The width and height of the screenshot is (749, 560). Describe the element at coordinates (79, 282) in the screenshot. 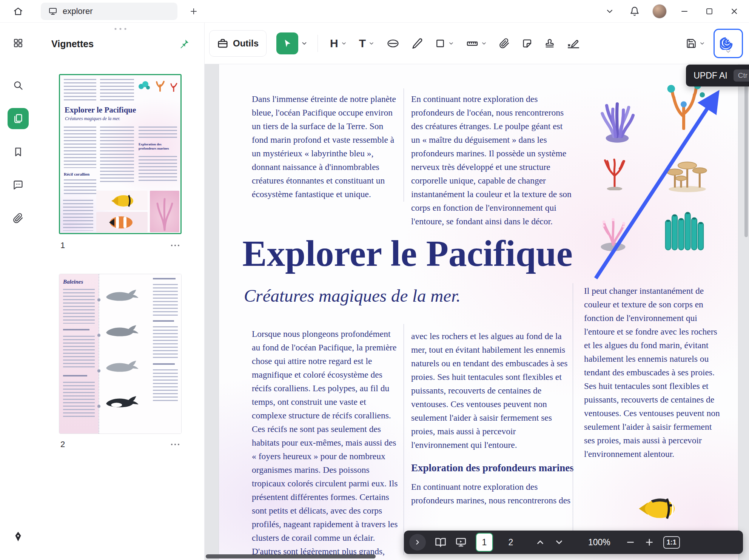

I see `thumb2-title: Baleines` at that location.